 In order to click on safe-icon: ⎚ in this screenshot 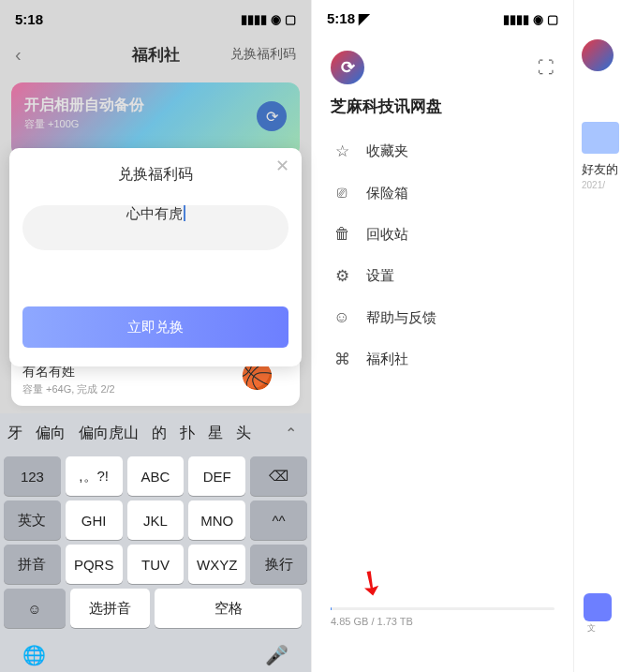, I will do `click(342, 193)`.